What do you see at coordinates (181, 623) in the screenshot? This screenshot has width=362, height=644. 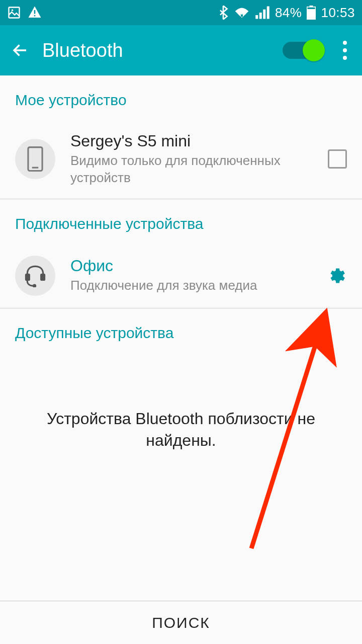 I see `search-label: ПОИСК` at bounding box center [181, 623].